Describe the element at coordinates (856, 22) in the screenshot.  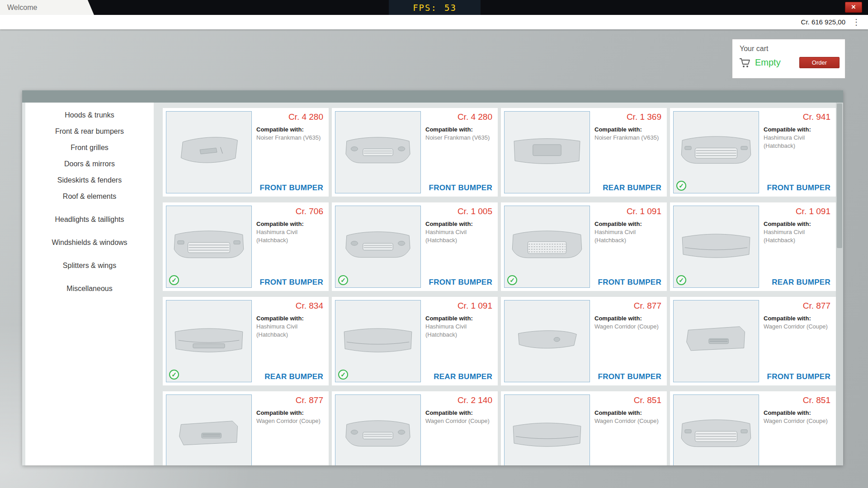
I see `menu-kebab-icon: ⋮` at that location.